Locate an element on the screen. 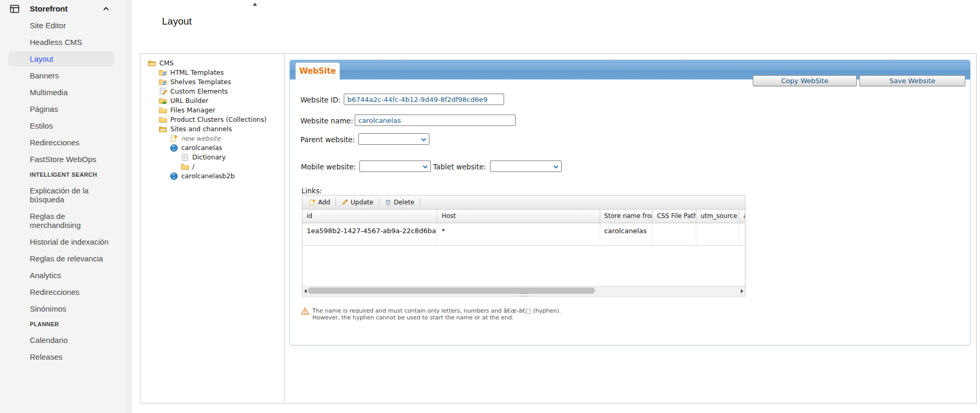 The image size is (980, 413). folder-open-icon is located at coordinates (163, 129).